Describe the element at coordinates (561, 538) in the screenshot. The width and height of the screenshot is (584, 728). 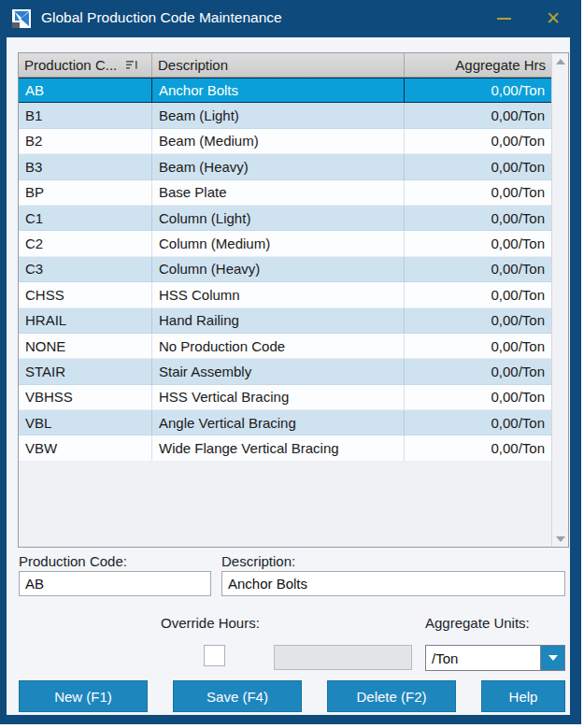
I see `scroll-down-button` at that location.